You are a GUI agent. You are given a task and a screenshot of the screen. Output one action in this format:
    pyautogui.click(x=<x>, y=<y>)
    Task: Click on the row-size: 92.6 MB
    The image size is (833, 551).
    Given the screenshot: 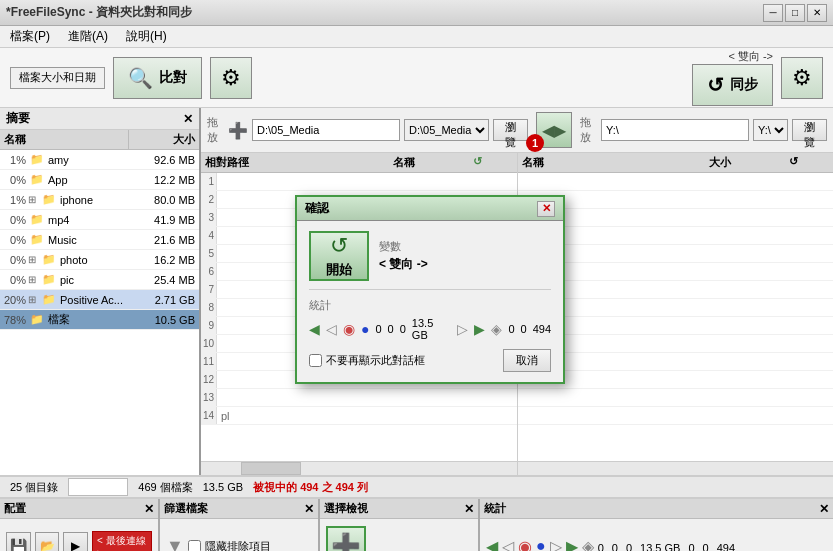 What is the action you would take?
    pyautogui.click(x=164, y=160)
    